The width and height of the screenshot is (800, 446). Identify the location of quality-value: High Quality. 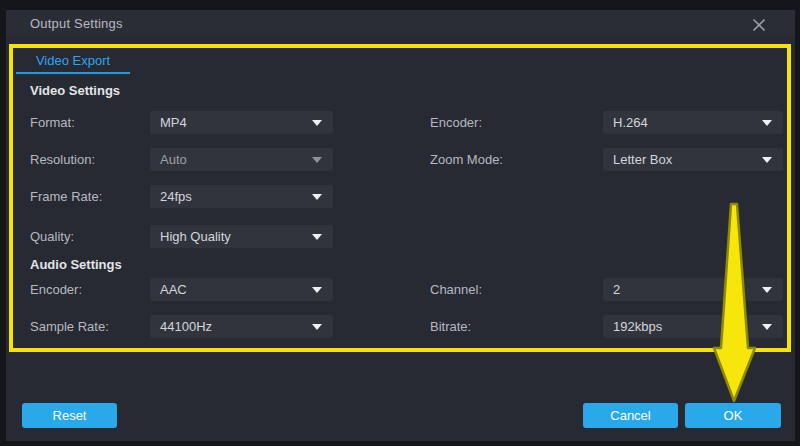
(196, 236).